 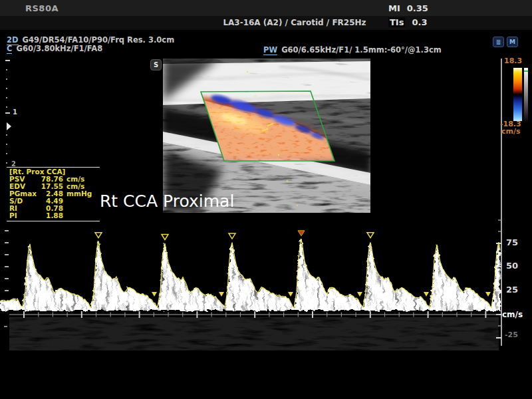 What do you see at coordinates (352, 50) in the screenshot?
I see `mode-pw-params: PWG60/6.65kHz/F1/ 1.5mm:-60°/@1.3cm` at bounding box center [352, 50].